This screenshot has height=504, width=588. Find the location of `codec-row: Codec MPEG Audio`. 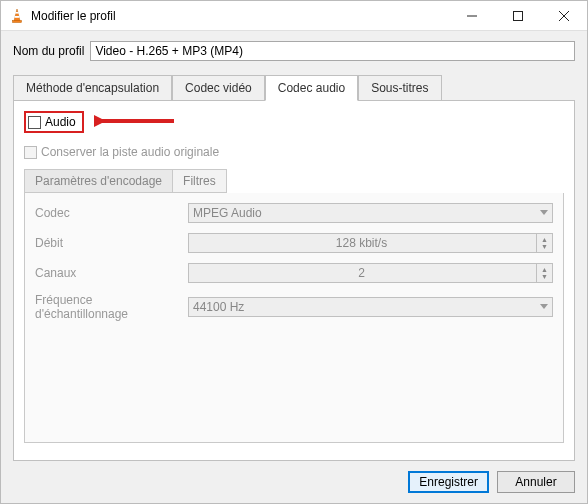

codec-row: Codec MPEG Audio is located at coordinates (294, 213).